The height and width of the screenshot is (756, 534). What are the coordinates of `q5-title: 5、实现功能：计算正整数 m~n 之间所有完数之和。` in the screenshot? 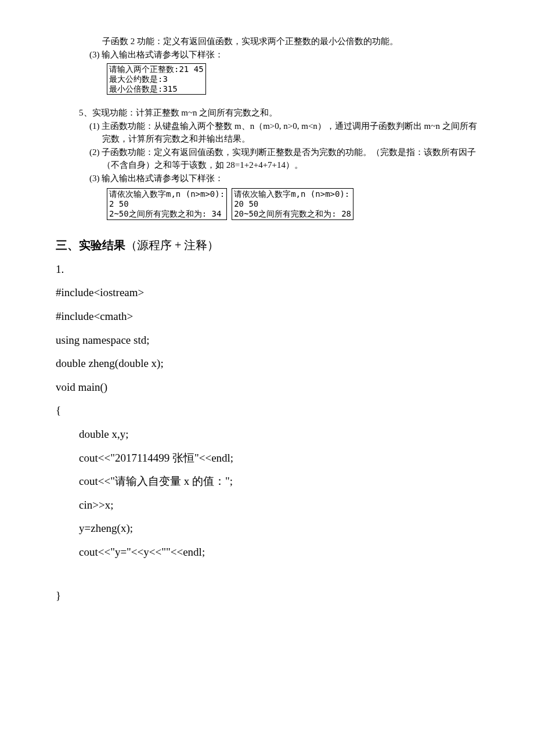 It's located at (267, 113).